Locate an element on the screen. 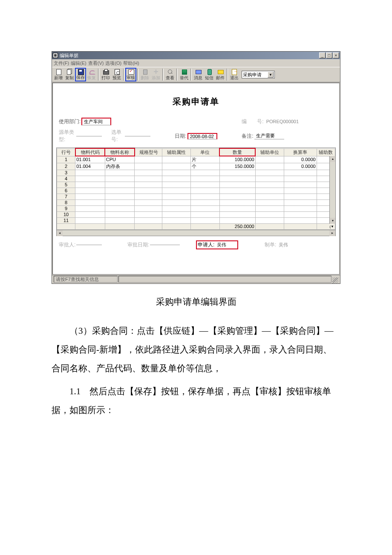 The image size is (392, 555). menu-view: 查看(V) is located at coordinates (96, 63).